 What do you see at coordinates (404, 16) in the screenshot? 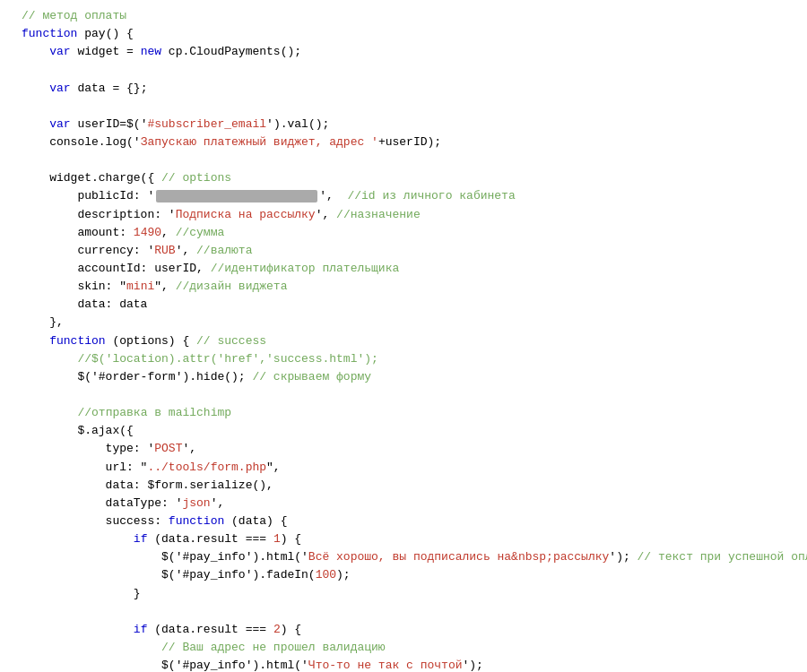
I see `code-line: // метод оплаты` at bounding box center [404, 16].